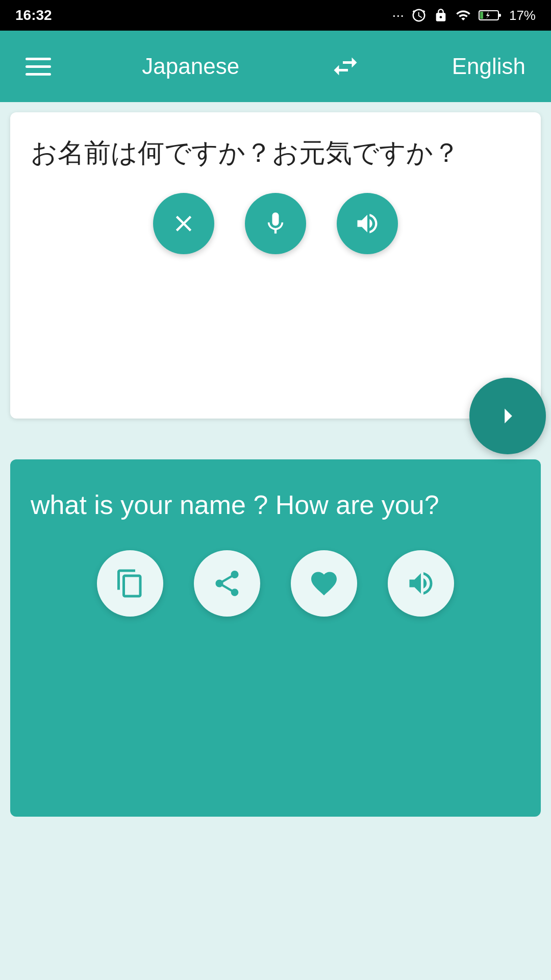 This screenshot has width=551, height=980. What do you see at coordinates (464, 15) in the screenshot?
I see `status-icons: ··· 17%` at bounding box center [464, 15].